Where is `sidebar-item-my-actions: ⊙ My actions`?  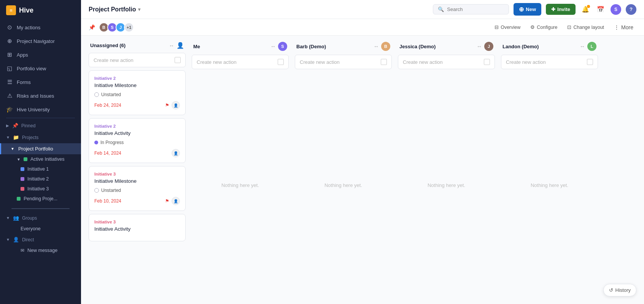
sidebar-item-my-actions: ⊙ My actions is located at coordinates (40, 27).